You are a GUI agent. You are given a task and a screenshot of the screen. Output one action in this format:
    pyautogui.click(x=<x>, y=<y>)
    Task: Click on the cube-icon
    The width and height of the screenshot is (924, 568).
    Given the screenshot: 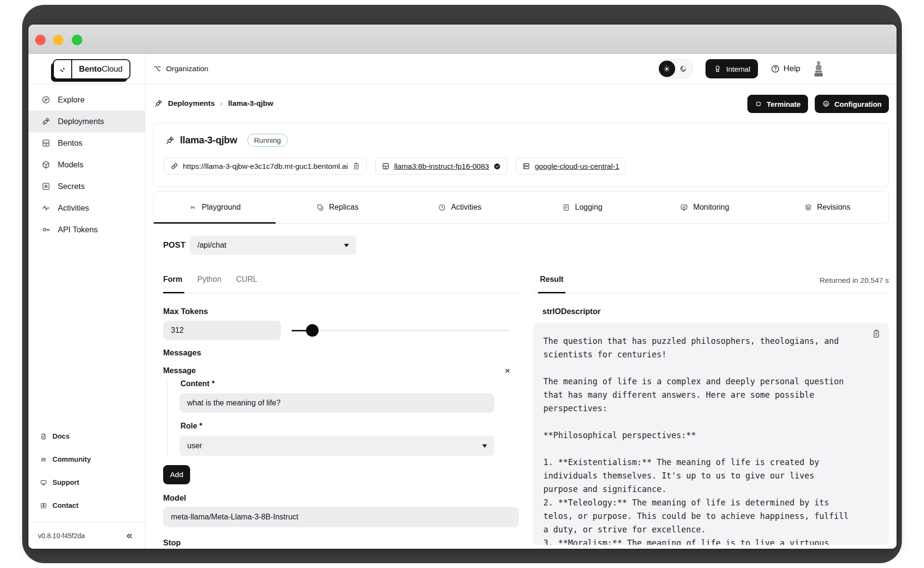 What is the action you would take?
    pyautogui.click(x=46, y=164)
    